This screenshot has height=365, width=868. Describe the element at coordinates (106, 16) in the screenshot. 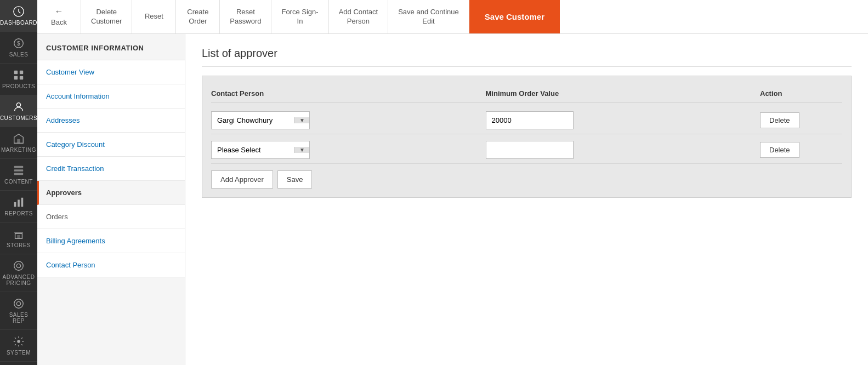

I see `delete-customer-button: DeleteCustomer` at that location.